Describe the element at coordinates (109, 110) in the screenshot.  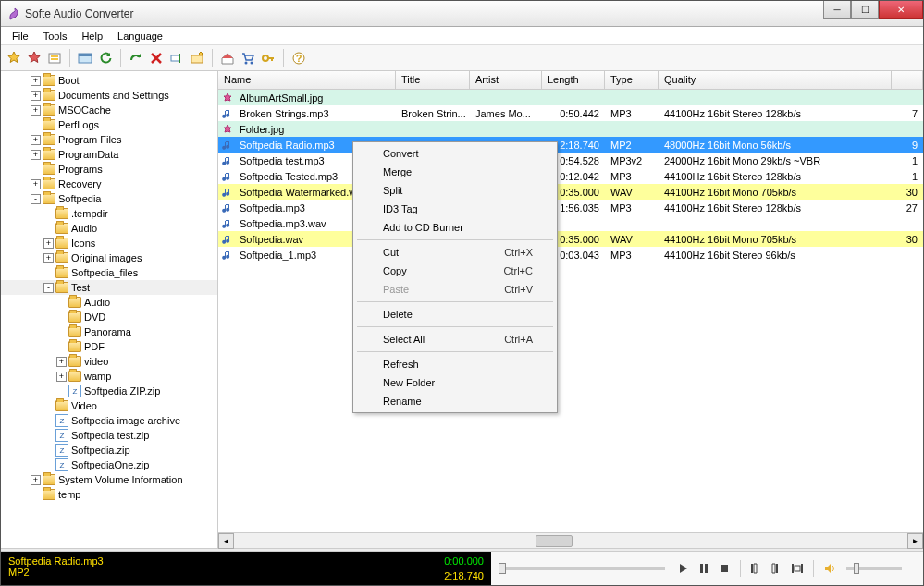
I see `tree-item: +MSOCache` at that location.